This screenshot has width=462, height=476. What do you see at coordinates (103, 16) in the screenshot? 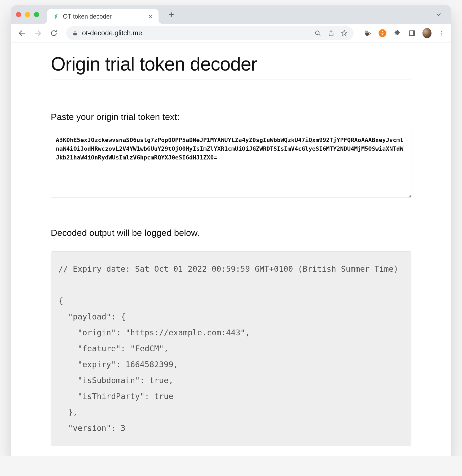
I see `tab-title: OT token decoder` at bounding box center [103, 16].